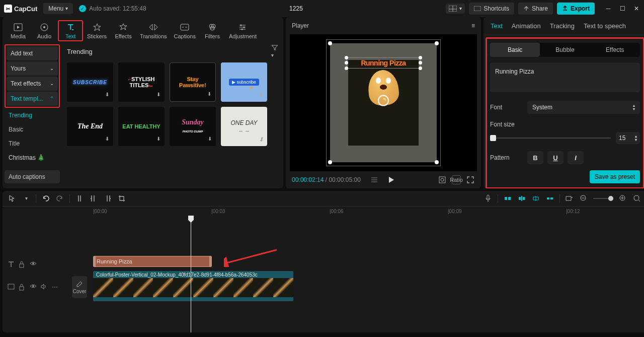  I want to click on template-item: ⌐STYLISHTITLES⌙⬇, so click(141, 82).